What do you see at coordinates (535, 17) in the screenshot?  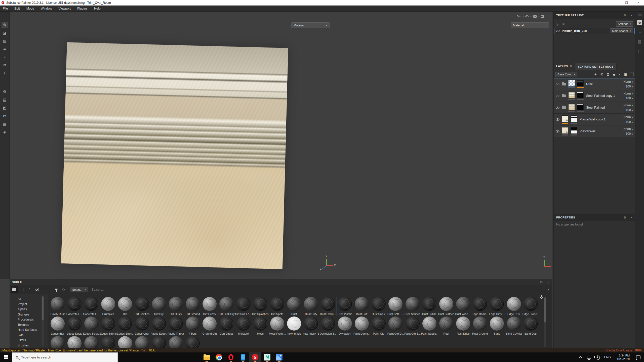 I see `camera-icon` at bounding box center [535, 17].